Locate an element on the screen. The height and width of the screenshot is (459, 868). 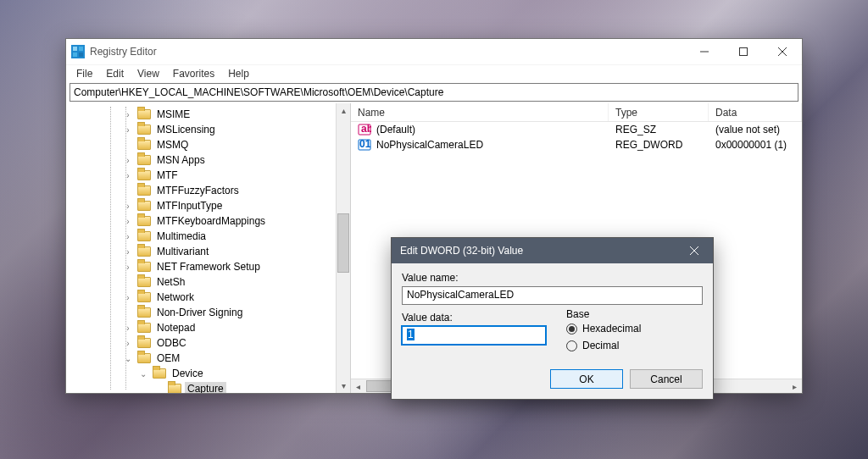
menu-file: File is located at coordinates (85, 74).